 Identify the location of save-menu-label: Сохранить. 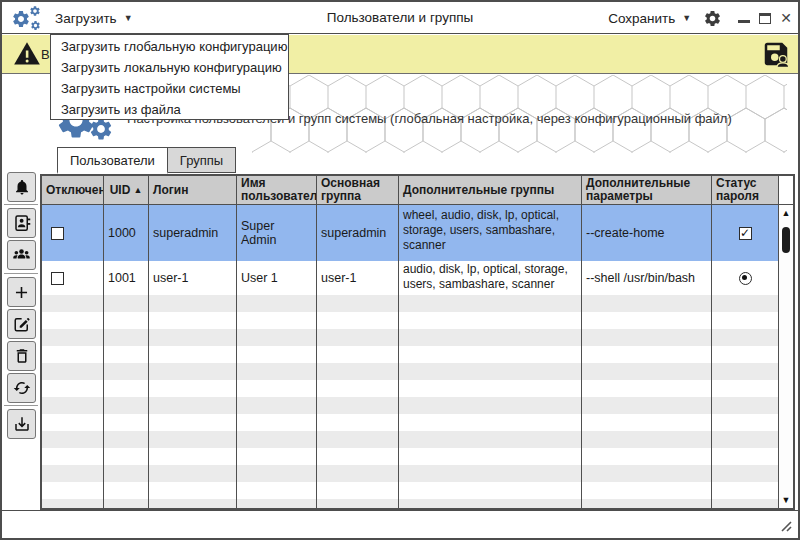
(642, 18).